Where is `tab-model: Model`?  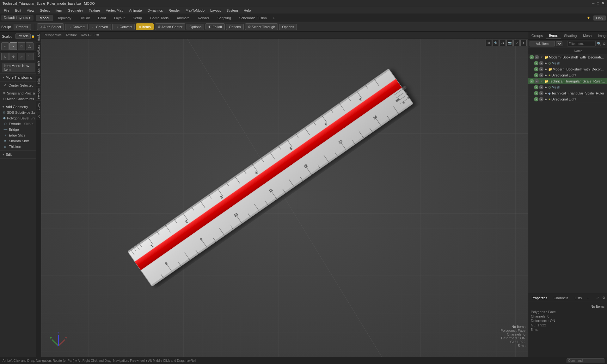 tab-model: Model is located at coordinates (45, 18).